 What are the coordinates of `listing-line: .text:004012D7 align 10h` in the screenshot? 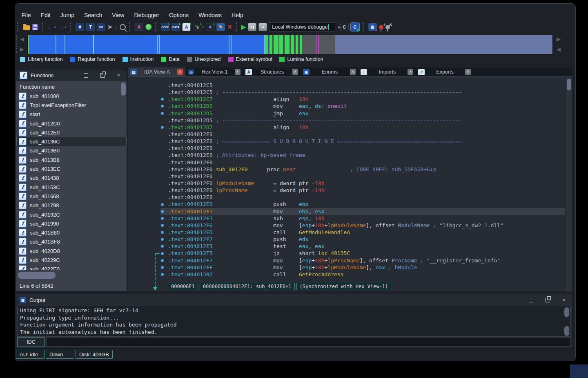 It's located at (350, 127).